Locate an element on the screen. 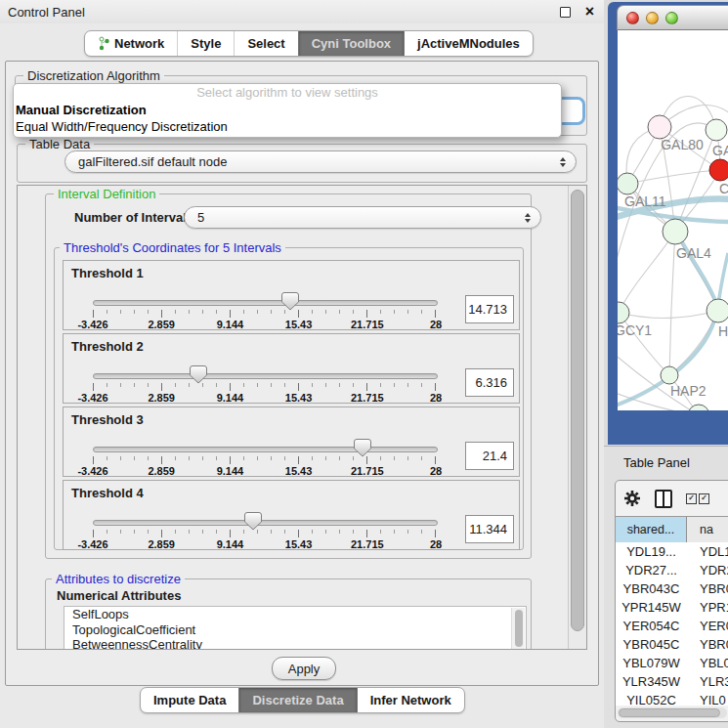 This screenshot has width=728, height=728. table-row: YDL19...YDL1 is located at coordinates (672, 551).